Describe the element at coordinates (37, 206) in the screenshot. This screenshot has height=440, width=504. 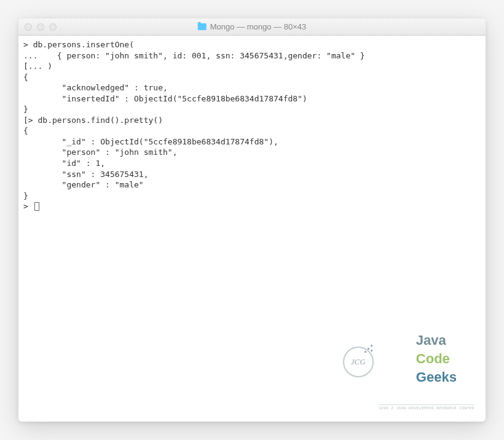
I see `cursor` at that location.